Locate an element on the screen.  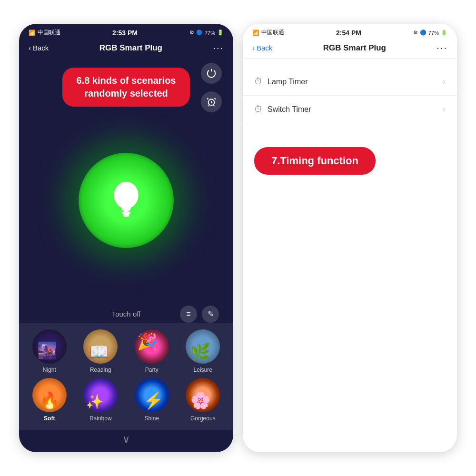
scene-shine-circle: ⚡ is located at coordinates (152, 395).